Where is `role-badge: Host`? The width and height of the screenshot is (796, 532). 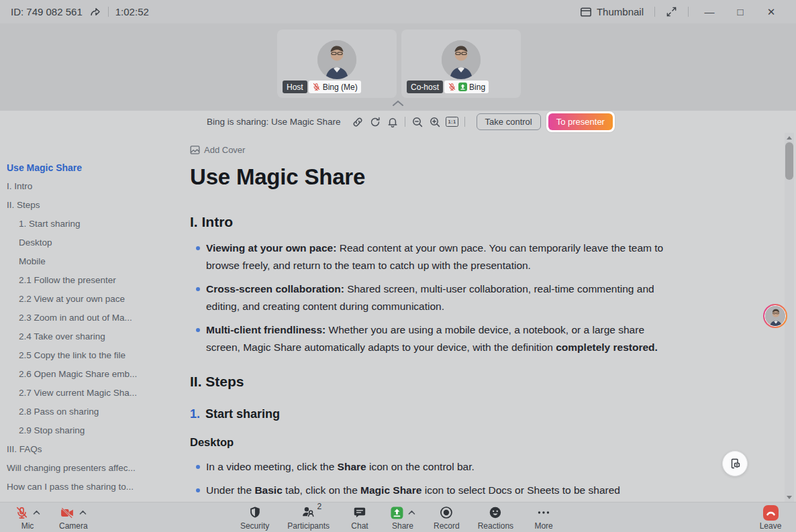 role-badge: Host is located at coordinates (295, 87).